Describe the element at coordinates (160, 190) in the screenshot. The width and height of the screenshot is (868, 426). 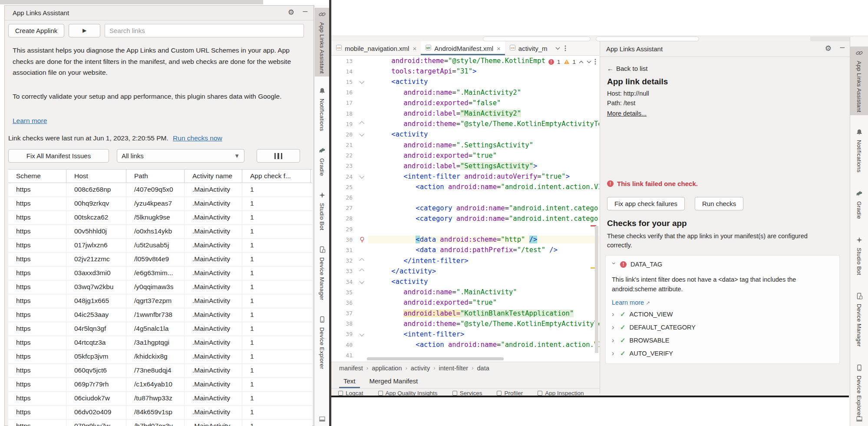
I see `table-row: https008c6z68np/407e09q5x0.MainActivity1` at that location.